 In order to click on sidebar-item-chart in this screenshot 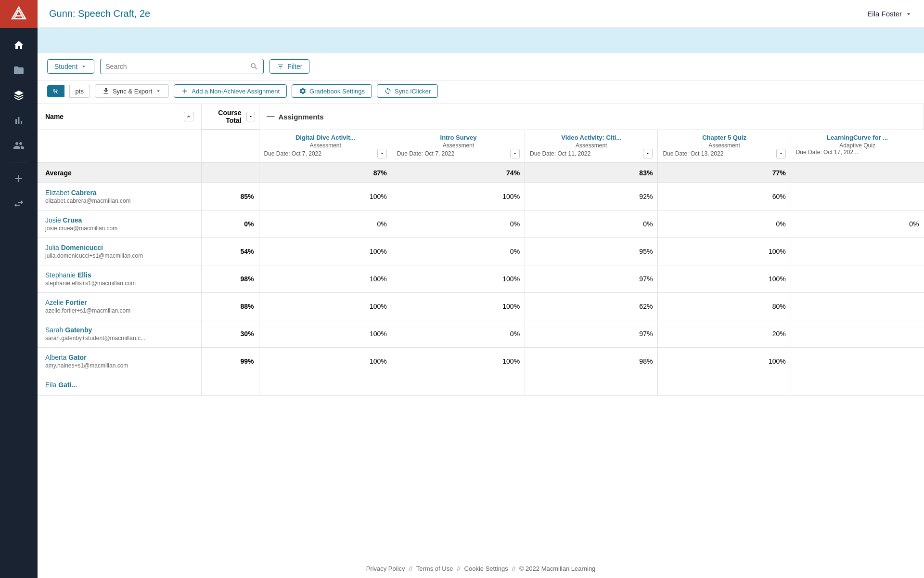, I will do `click(19, 120)`.